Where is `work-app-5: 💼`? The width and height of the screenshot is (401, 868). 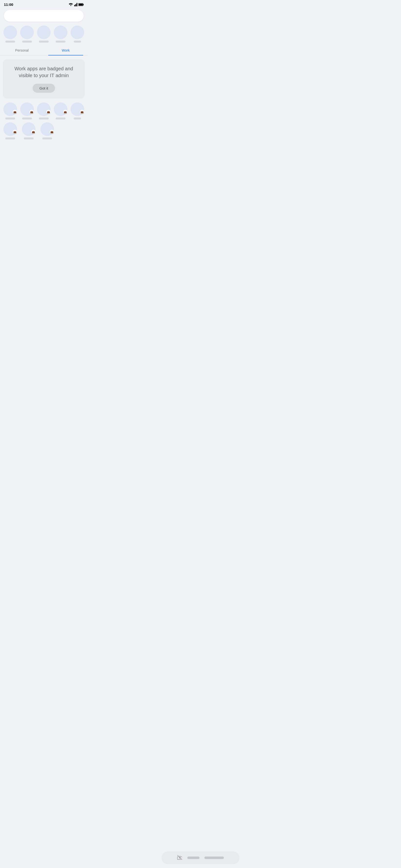 work-app-5: 💼 is located at coordinates (78, 111).